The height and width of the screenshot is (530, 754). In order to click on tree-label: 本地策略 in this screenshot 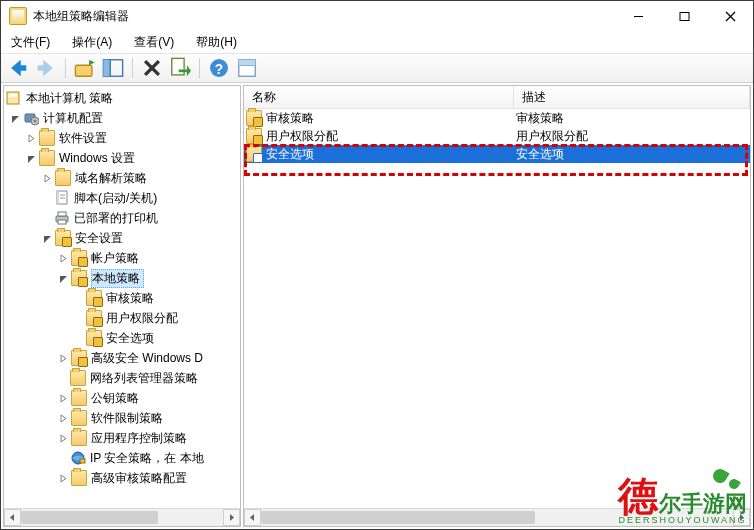, I will do `click(116, 278)`.